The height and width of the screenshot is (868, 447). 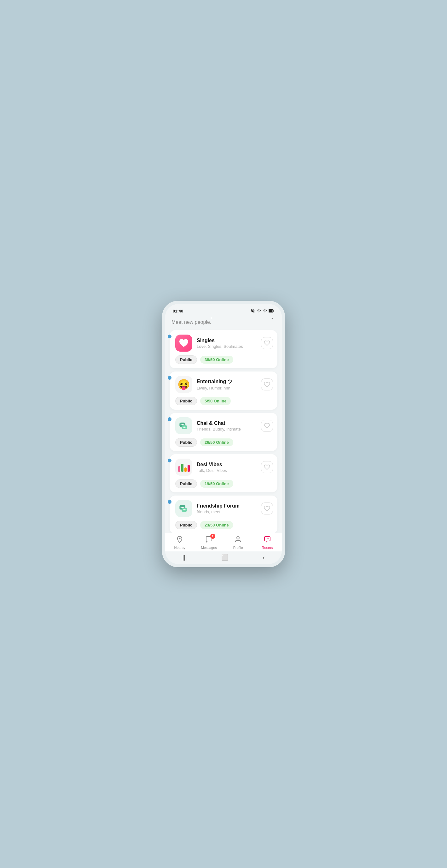 I want to click on group-icon-entertaining: 😝, so click(x=184, y=384).